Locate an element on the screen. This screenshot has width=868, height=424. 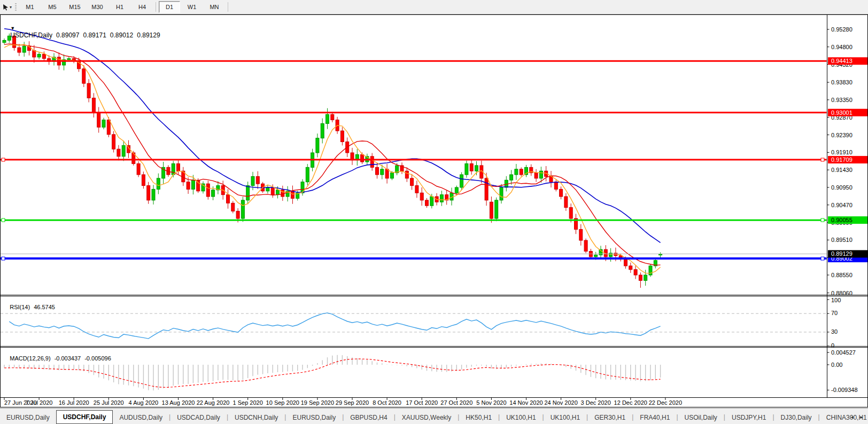
svg-text: 29 Sep 2020 is located at coordinates (352, 403).